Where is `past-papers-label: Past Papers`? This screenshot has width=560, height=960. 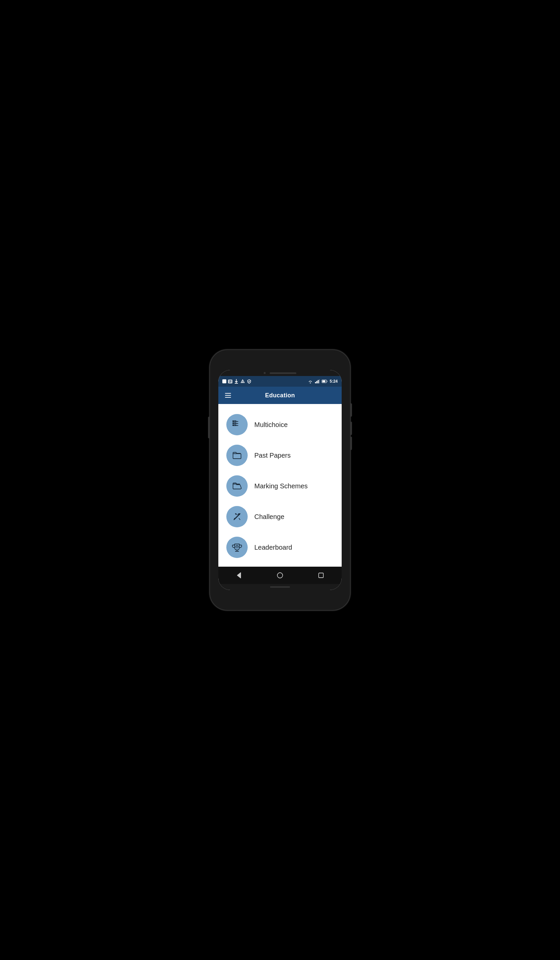 past-papers-label: Past Papers is located at coordinates (273, 456).